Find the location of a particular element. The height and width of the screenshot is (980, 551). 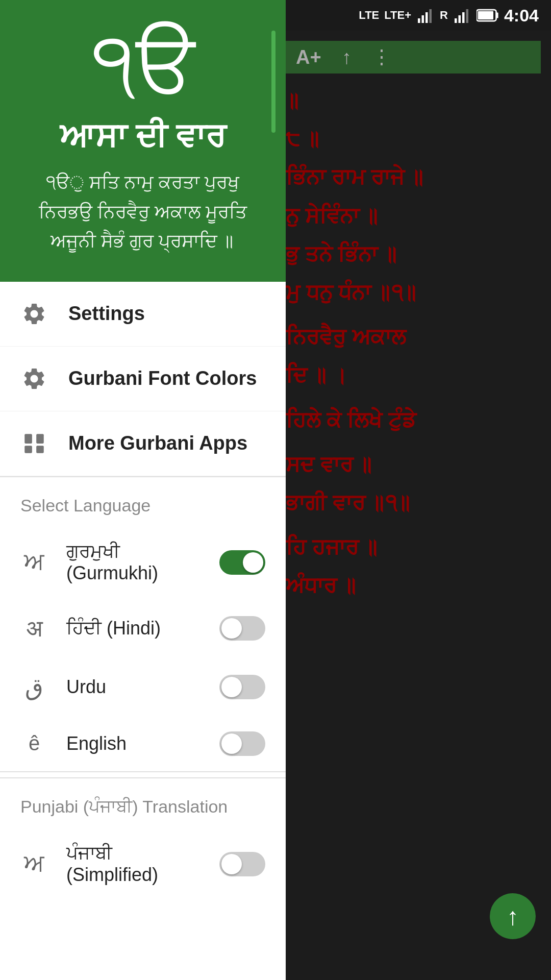

bg-toolbar: A+ ↑ ⋮ is located at coordinates (413, 57).